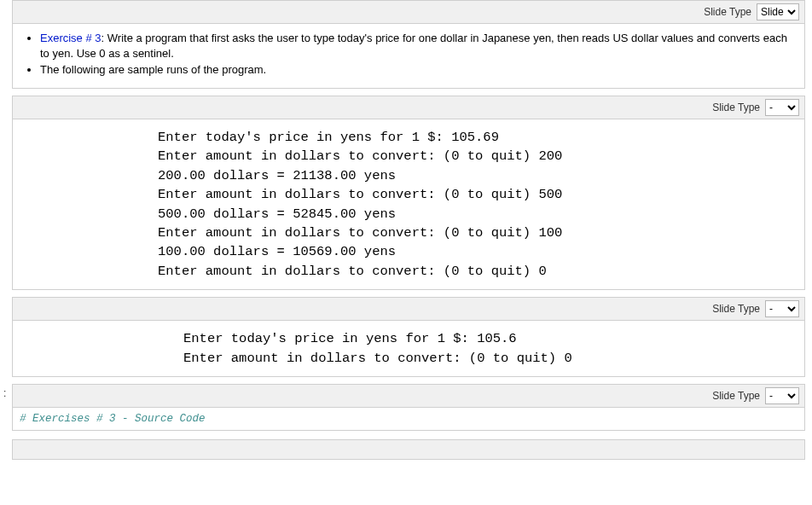  I want to click on code-comment: # Exercises # 3 - Source Code, so click(409, 419).